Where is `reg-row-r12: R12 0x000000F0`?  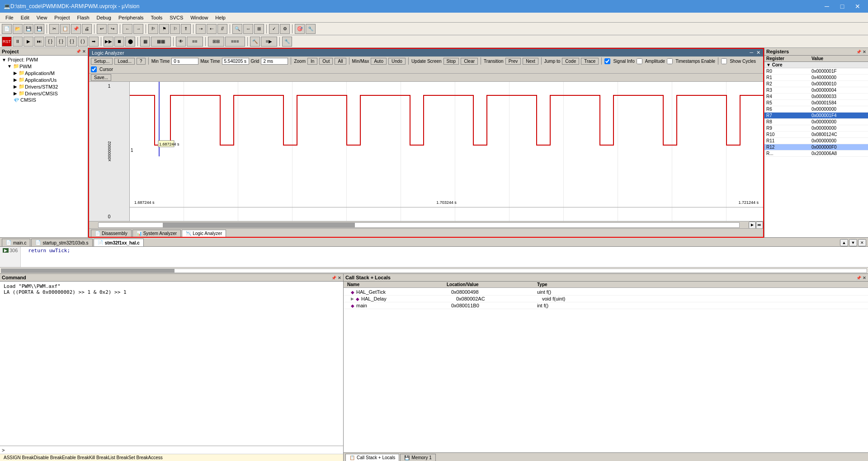
reg-row-r12: R12 0x000000F0 is located at coordinates (816, 147).